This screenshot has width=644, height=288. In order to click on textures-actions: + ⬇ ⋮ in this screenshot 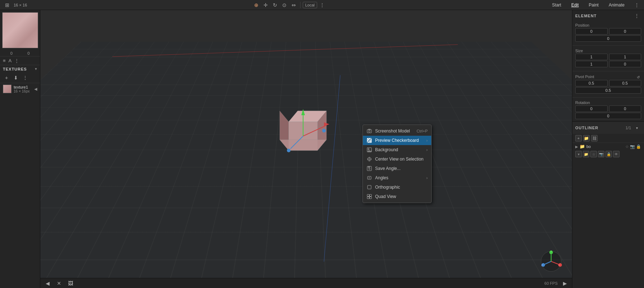, I will do `click(20, 78)`.